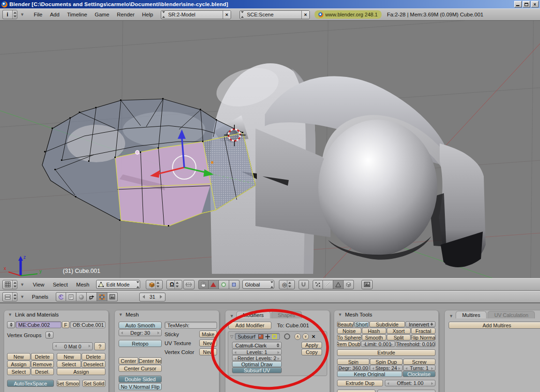 The height and width of the screenshot is (392, 540). Describe the element at coordinates (367, 285) in the screenshot. I see `render-preview-button` at that location.